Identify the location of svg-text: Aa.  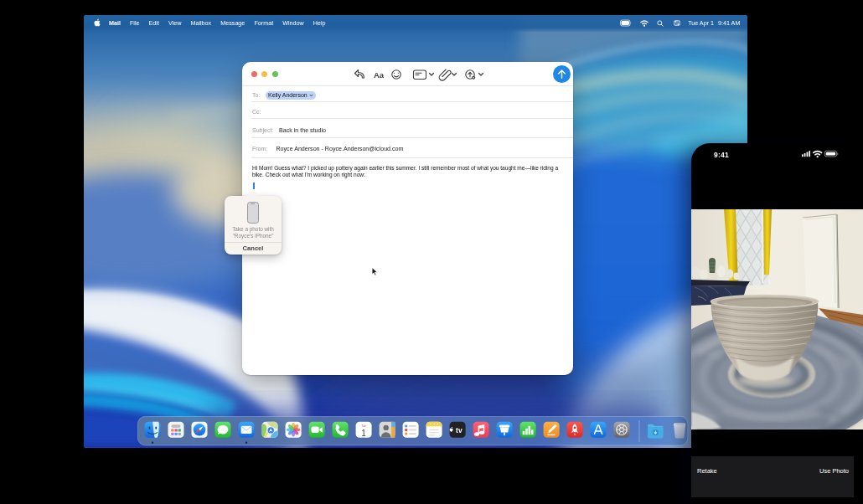
(379, 75).